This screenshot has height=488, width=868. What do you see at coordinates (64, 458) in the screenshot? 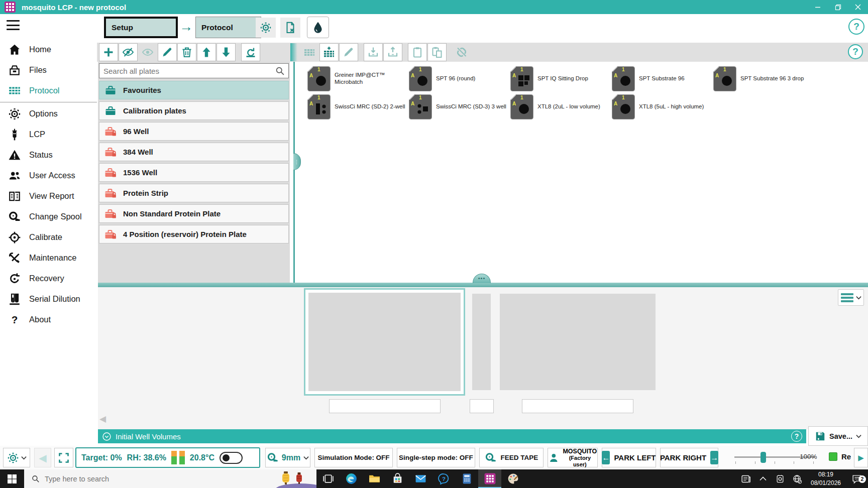
I see `fullscreen-button` at bounding box center [64, 458].